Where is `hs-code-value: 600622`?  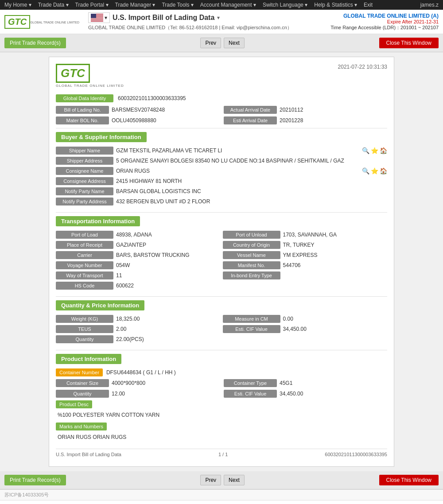 hs-code-value: 600622 is located at coordinates (252, 286).